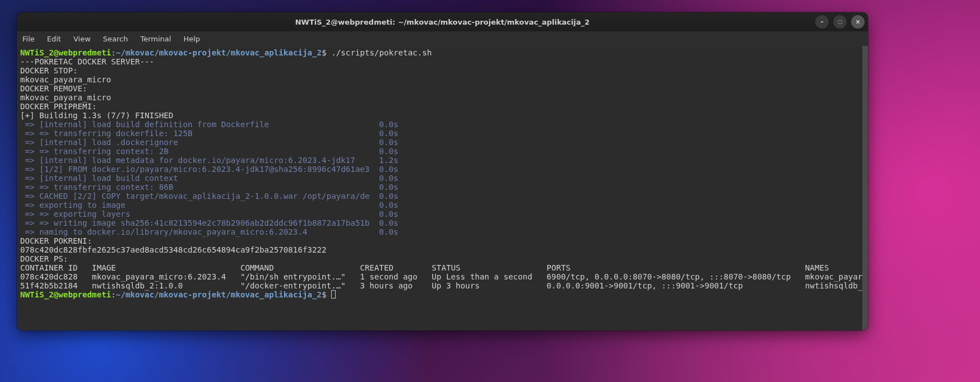 The image size is (980, 382). Describe the element at coordinates (865, 188) in the screenshot. I see `scrollbar-thumb` at that location.